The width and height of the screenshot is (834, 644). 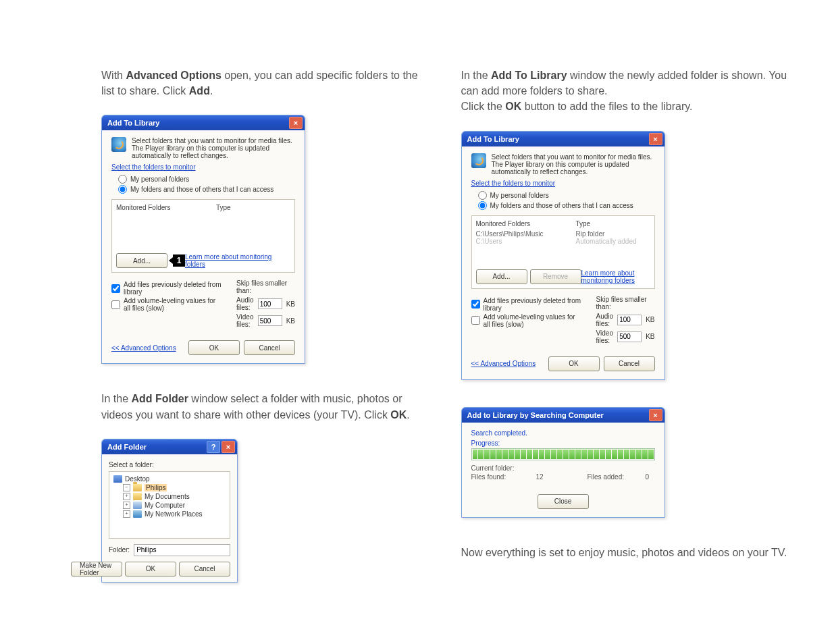 I want to click on titlebar: Add to Library by Searching Computer ×, so click(x=563, y=415).